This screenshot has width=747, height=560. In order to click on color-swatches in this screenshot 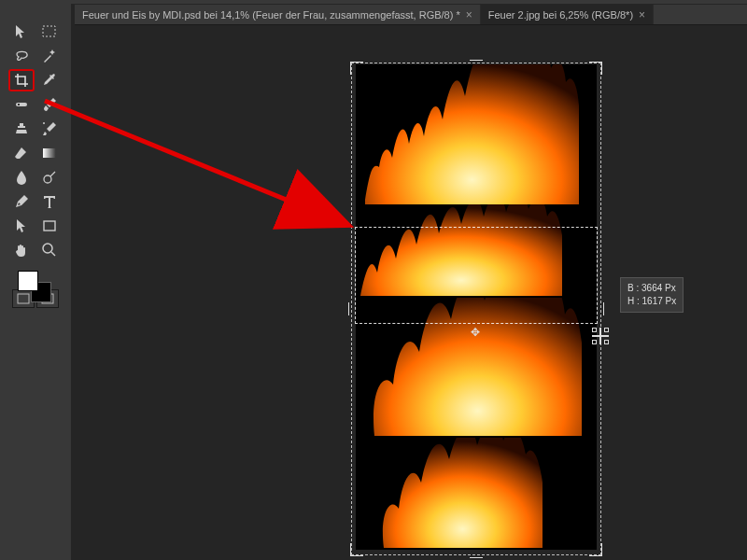, I will do `click(35, 287)`.